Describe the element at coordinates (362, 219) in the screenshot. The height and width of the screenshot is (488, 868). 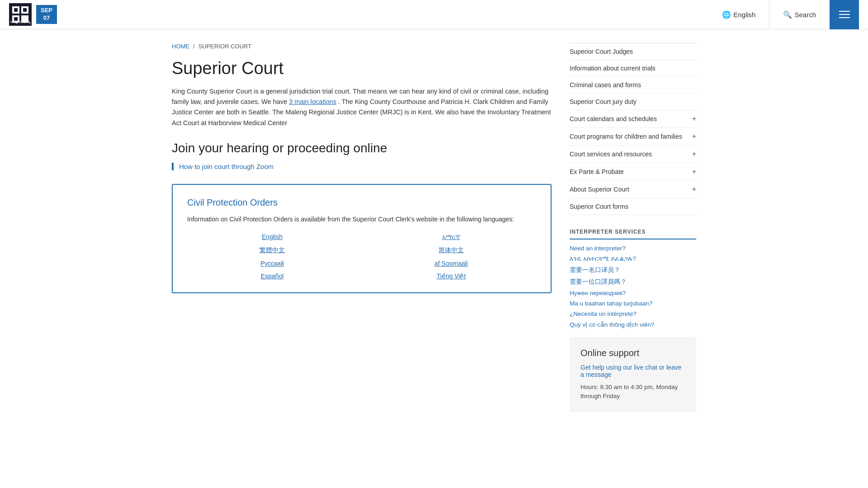
I see `cpo-description: Information on Civil Protection Orders i…` at that location.